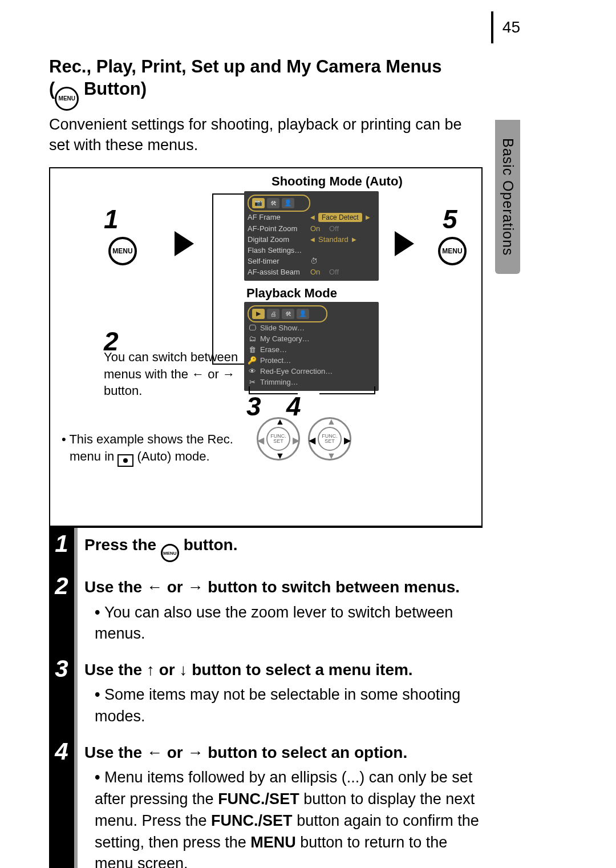  Describe the element at coordinates (258, 314) in the screenshot. I see `play-tab-icon: ▶` at that location.